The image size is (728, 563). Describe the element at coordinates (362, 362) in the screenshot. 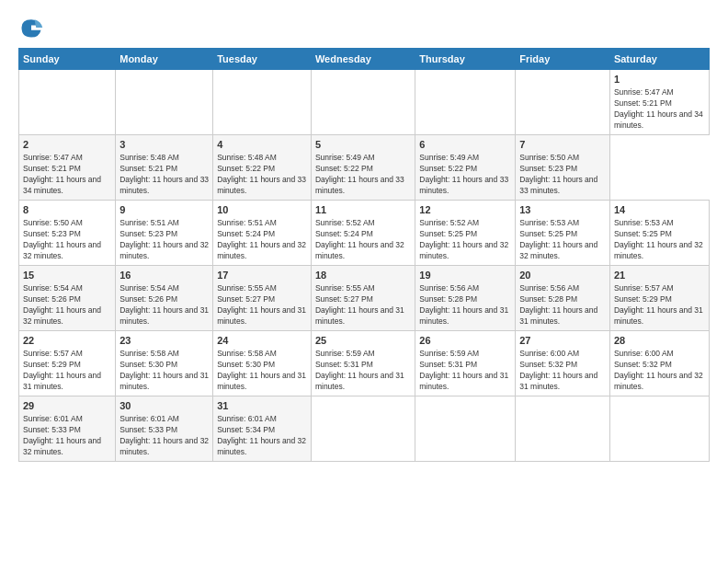

I see `day-cell: 25Sunrise: 5:59 AMSunset: 5:31 PMDayligh…` at that location.